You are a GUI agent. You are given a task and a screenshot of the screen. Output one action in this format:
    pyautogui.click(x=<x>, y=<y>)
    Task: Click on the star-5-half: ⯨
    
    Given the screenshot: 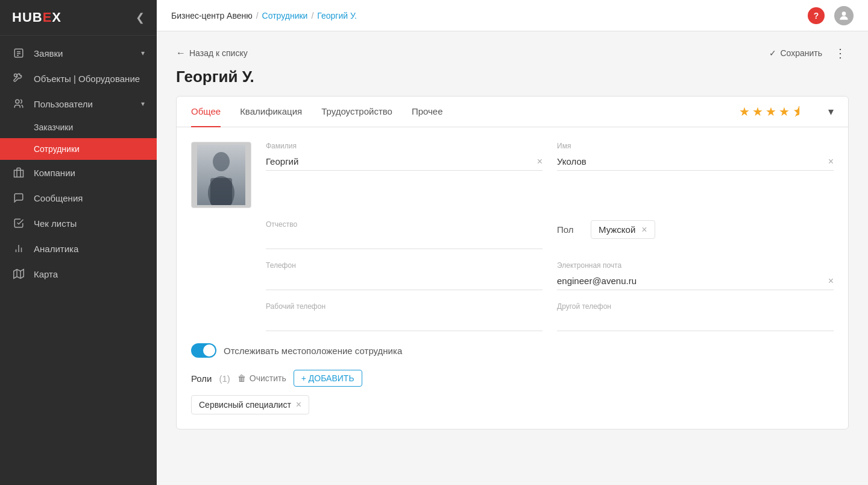 What is the action you would take?
    pyautogui.click(x=798, y=112)
    